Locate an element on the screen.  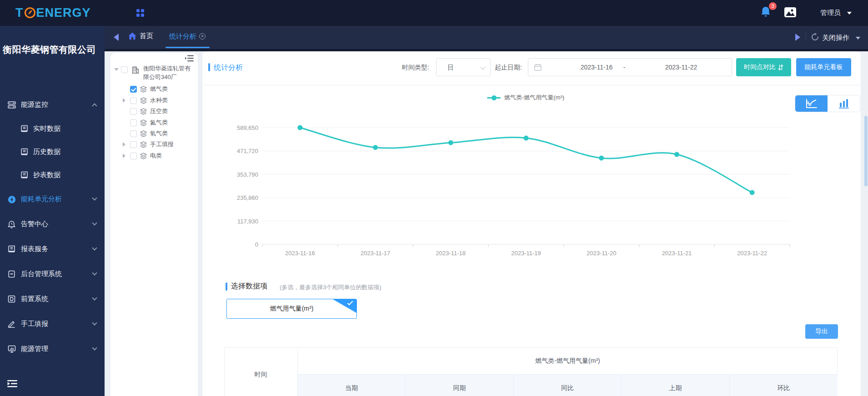
refresh-icon is located at coordinates (815, 37).